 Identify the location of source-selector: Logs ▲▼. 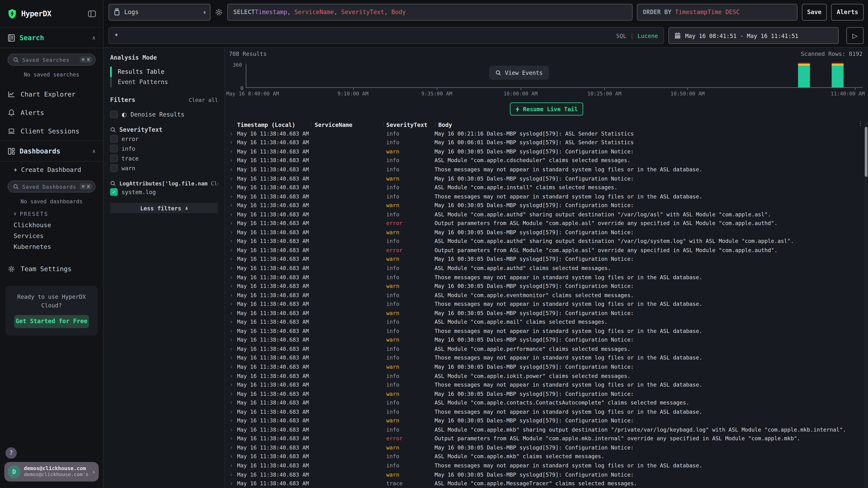
(160, 12).